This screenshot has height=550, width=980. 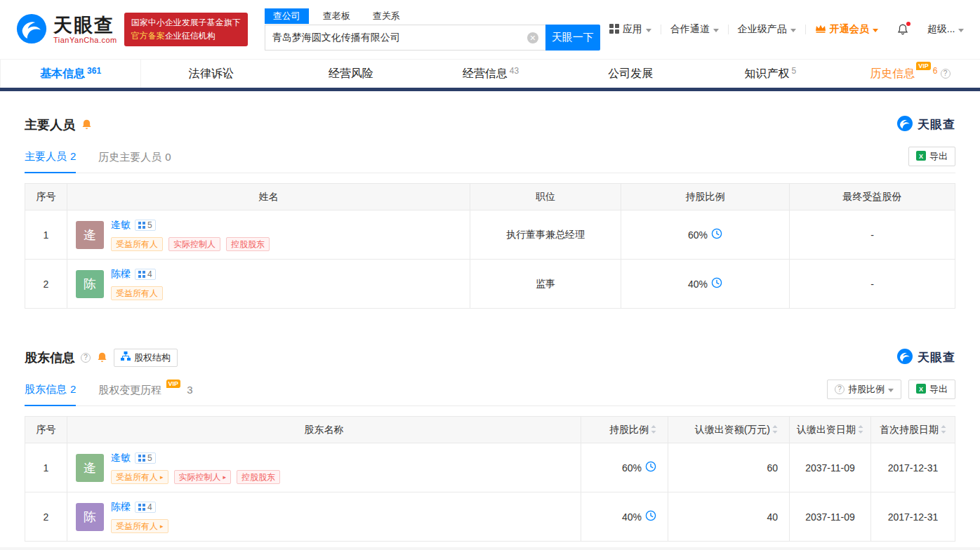 What do you see at coordinates (946, 29) in the screenshot?
I see `nav-super-vip: 超级...` at bounding box center [946, 29].